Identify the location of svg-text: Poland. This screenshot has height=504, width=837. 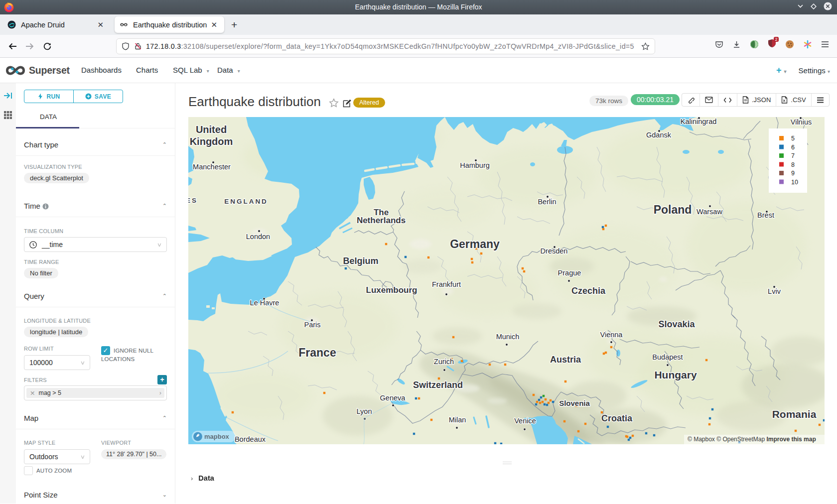
(673, 210).